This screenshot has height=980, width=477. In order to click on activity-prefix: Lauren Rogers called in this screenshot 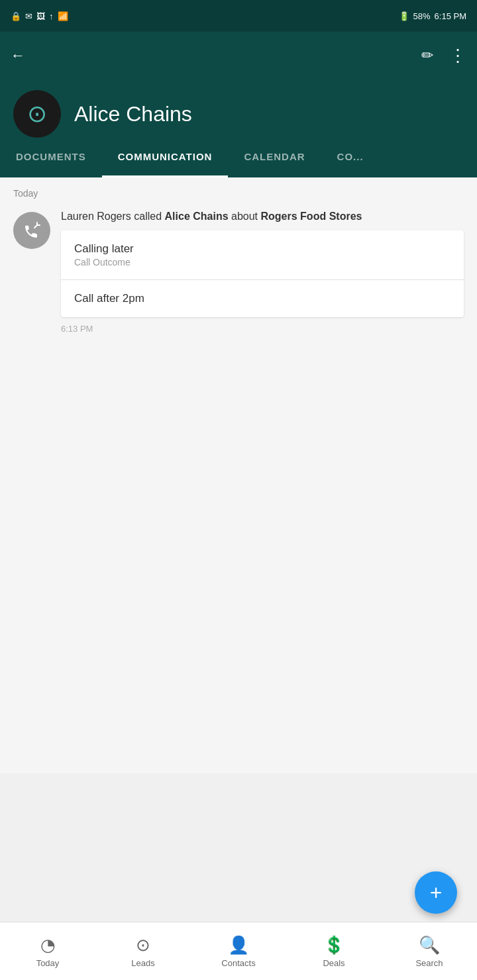, I will do `click(113, 216)`.